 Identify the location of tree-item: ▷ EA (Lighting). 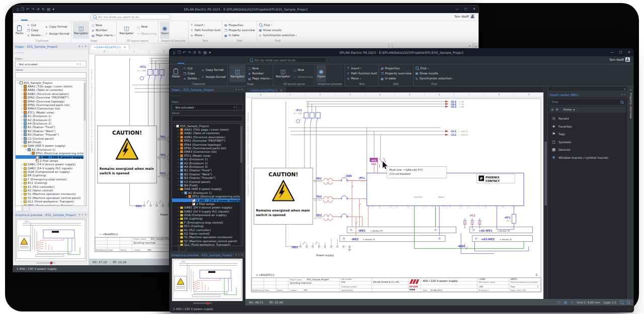
(51, 176).